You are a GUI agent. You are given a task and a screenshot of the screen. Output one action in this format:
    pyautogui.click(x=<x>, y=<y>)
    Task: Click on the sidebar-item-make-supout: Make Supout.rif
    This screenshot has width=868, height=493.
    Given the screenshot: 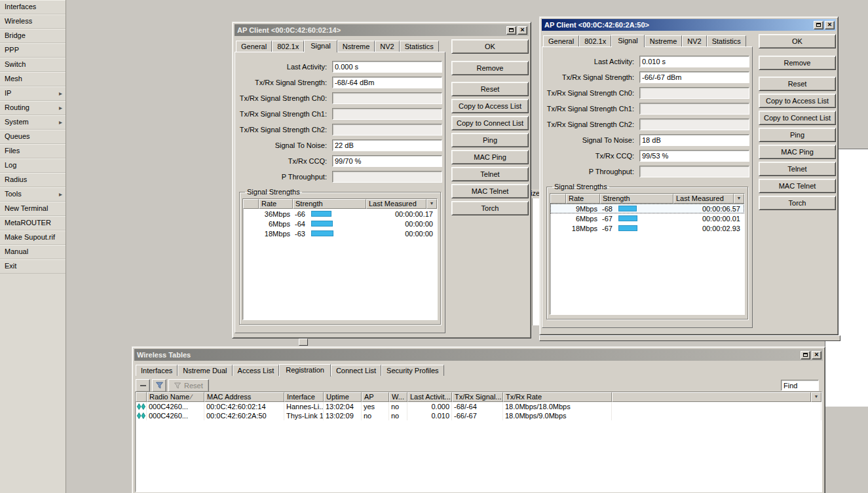 What is the action you would take?
    pyautogui.click(x=33, y=238)
    